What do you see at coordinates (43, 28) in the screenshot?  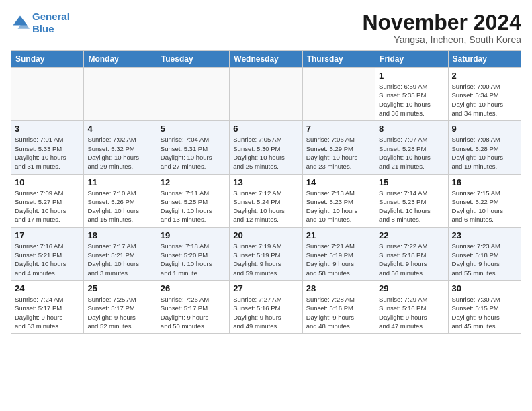 I see `logo-line2: Blue` at bounding box center [43, 28].